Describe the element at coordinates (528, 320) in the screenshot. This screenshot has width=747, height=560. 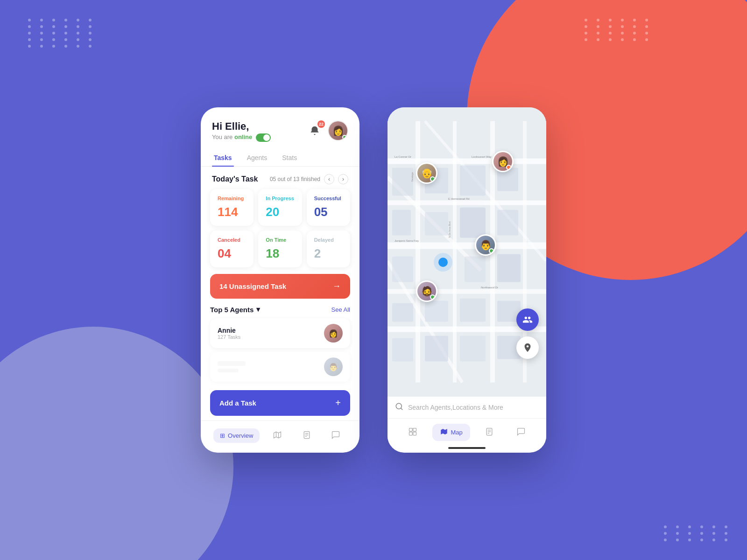
I see `agents-fab-icon` at that location.